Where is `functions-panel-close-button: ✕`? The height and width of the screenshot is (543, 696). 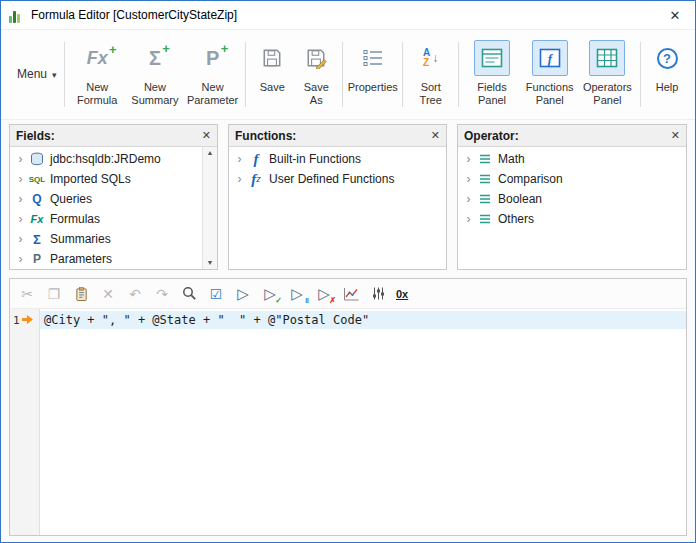
functions-panel-close-button: ✕ is located at coordinates (436, 136).